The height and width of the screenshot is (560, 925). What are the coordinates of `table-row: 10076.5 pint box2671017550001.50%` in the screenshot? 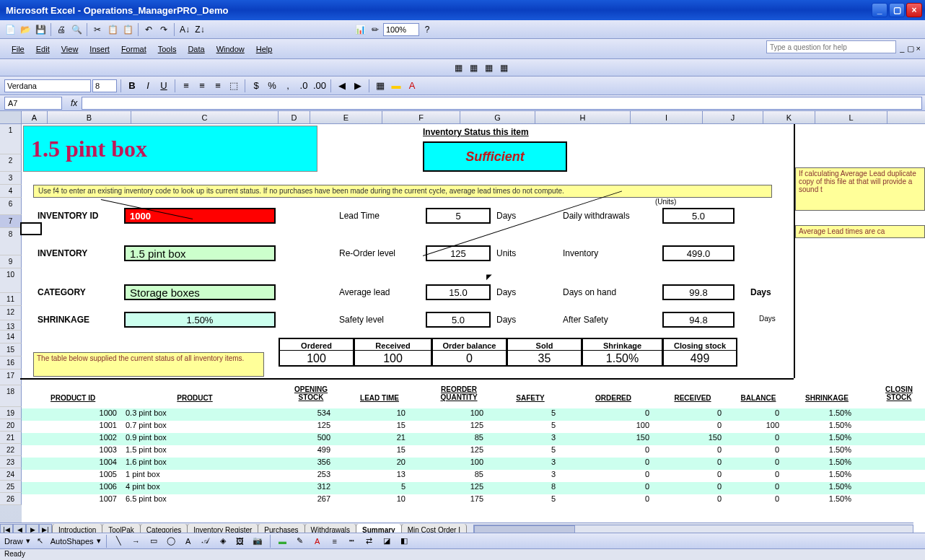 It's located at (473, 501).